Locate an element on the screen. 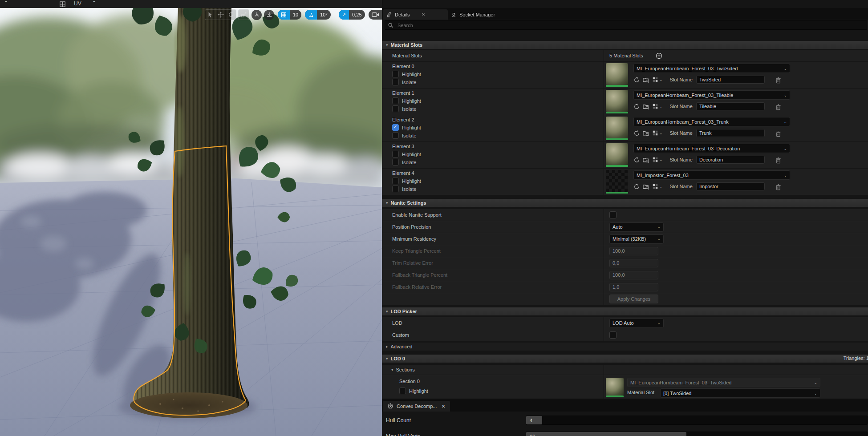 The width and height of the screenshot is (868, 436). material-dropdown: MI_EuropeanHornbeam_Forest_03_Decoration… is located at coordinates (712, 149).